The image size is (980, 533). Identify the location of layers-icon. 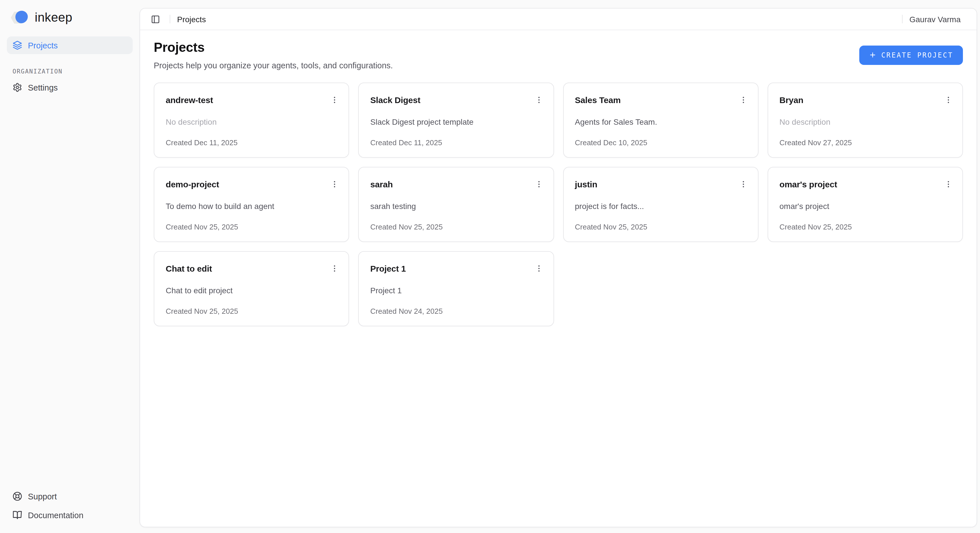
(18, 45).